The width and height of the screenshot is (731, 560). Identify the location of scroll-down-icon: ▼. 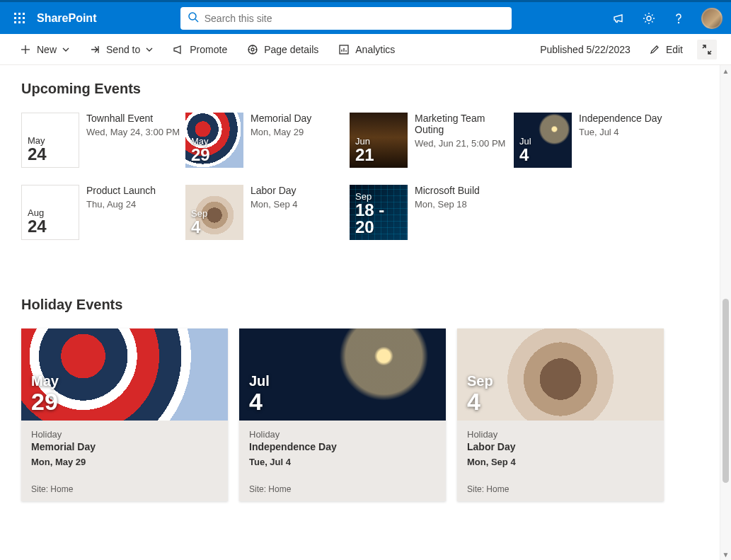
(726, 554).